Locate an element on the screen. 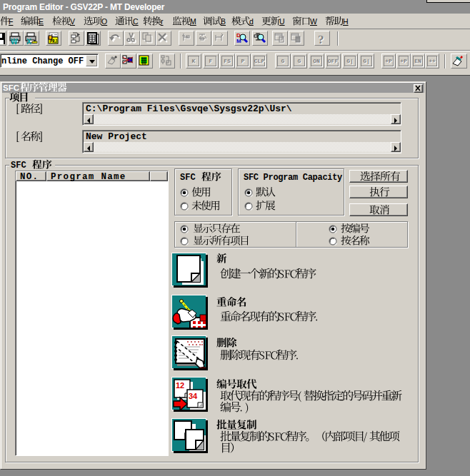 The image size is (470, 476). svg-text: 34 is located at coordinates (193, 396).